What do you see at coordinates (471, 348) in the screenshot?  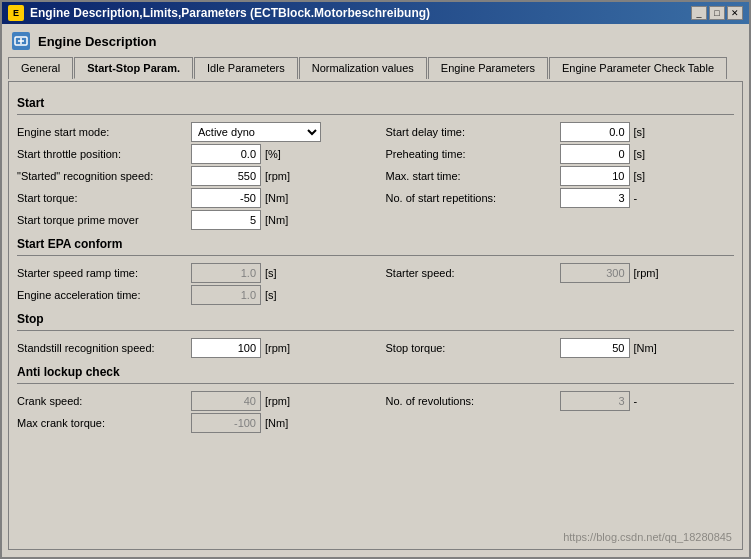 I see `stop-torque-label: Stop torque:` at bounding box center [471, 348].